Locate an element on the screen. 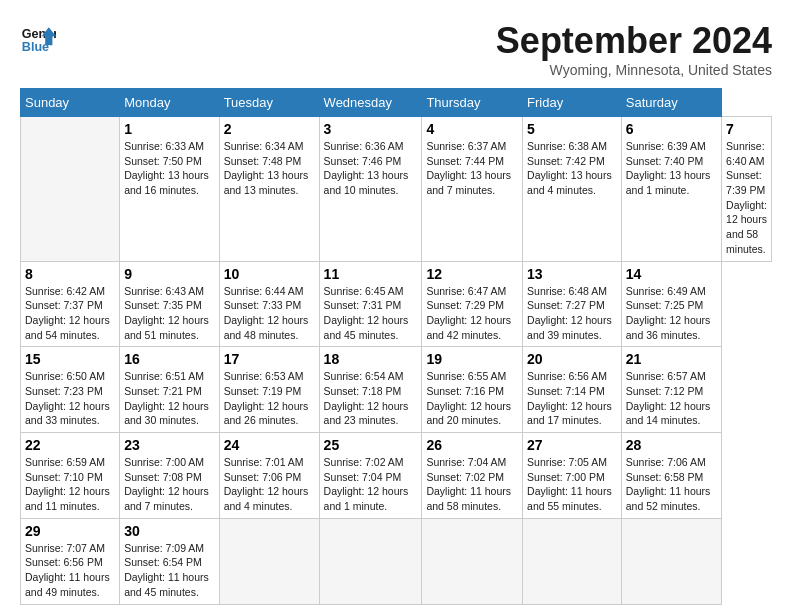 This screenshot has width=792, height=612. day-number: 8 is located at coordinates (70, 274).